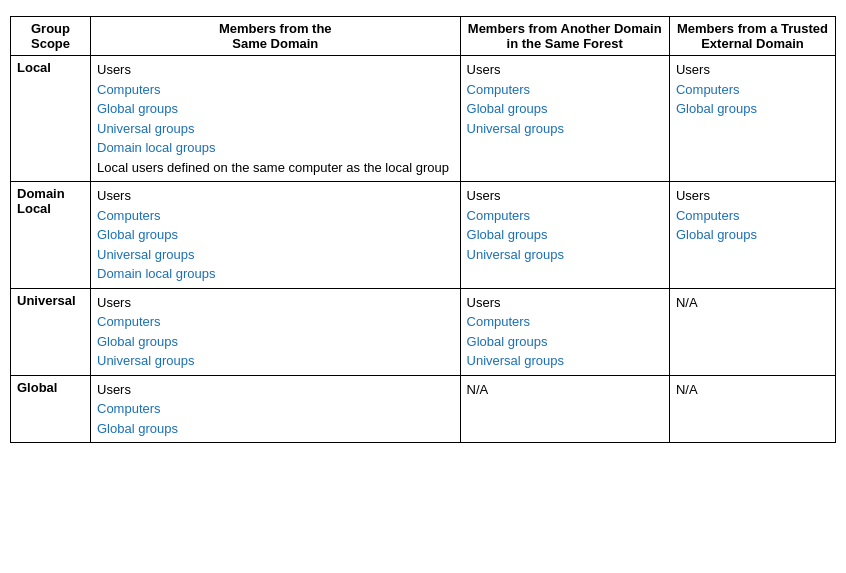 The height and width of the screenshot is (573, 846). What do you see at coordinates (51, 332) in the screenshot?
I see `scope-cell-2: Universal` at bounding box center [51, 332].